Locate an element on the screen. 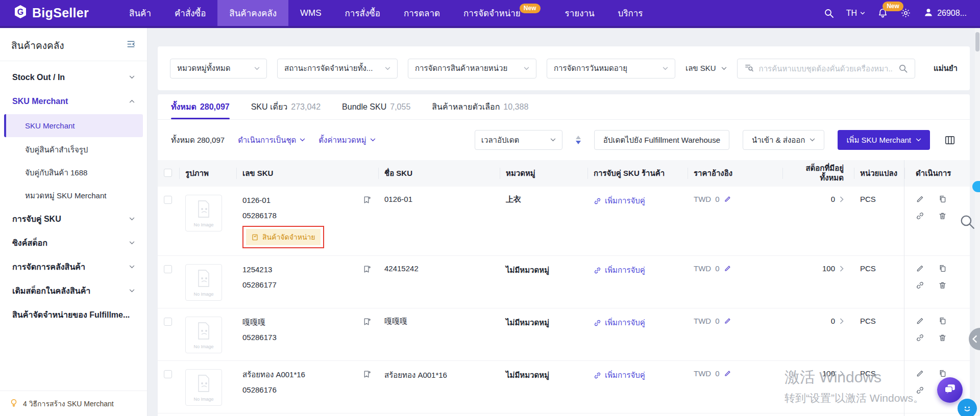 This screenshot has width=980, height=416. chevron-down-icon is located at coordinates (527, 68).